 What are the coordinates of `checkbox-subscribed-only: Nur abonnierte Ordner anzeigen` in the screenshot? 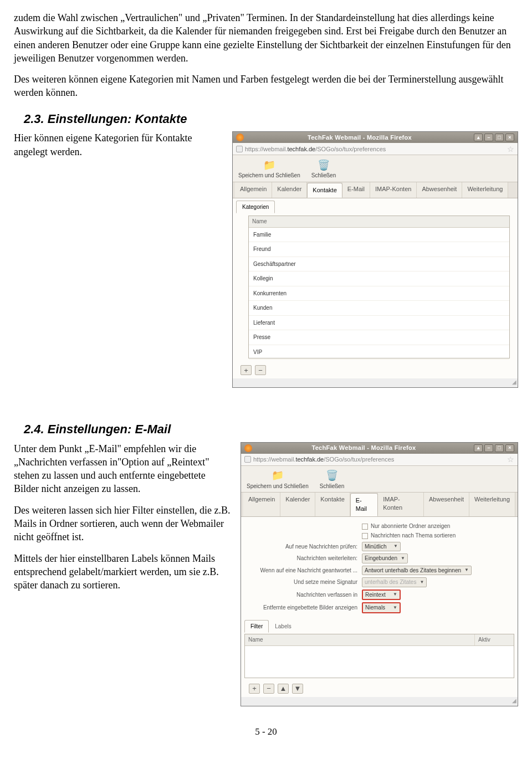 It's located at (406, 526).